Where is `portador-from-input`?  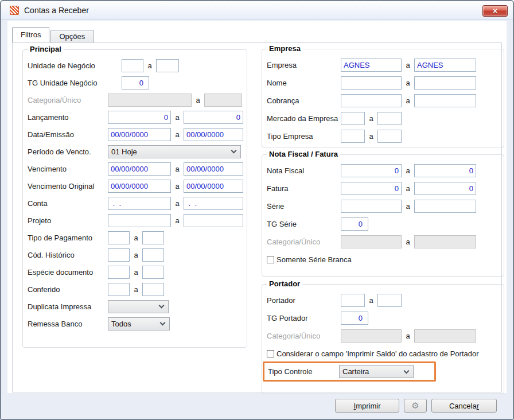
portador-from-input is located at coordinates (353, 301).